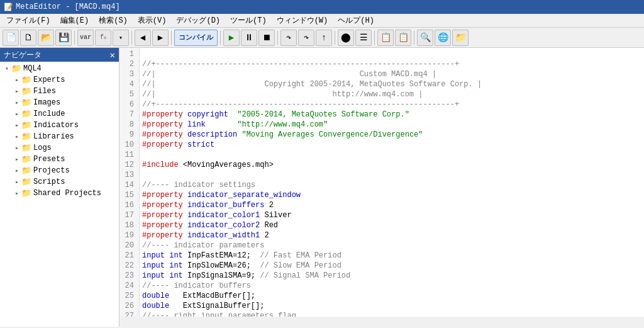 Image resolution: width=644 pixels, height=328 pixels. Describe the element at coordinates (198, 20) in the screenshot. I see `menu-debug: デバッグ(D)` at that location.